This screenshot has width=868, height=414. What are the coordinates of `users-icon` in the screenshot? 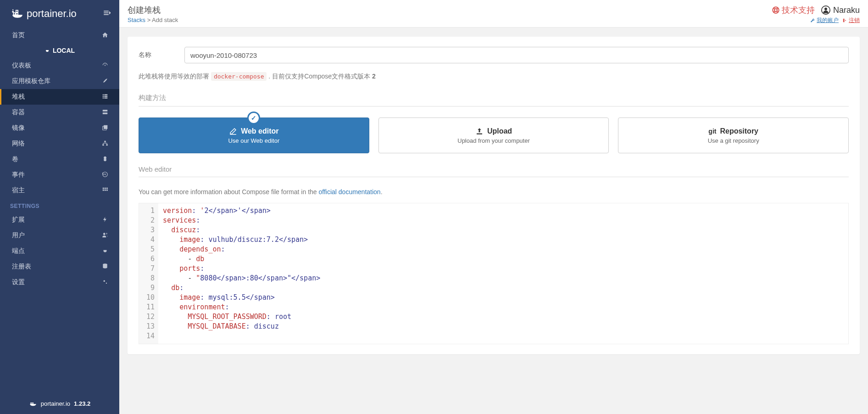 It's located at (105, 236).